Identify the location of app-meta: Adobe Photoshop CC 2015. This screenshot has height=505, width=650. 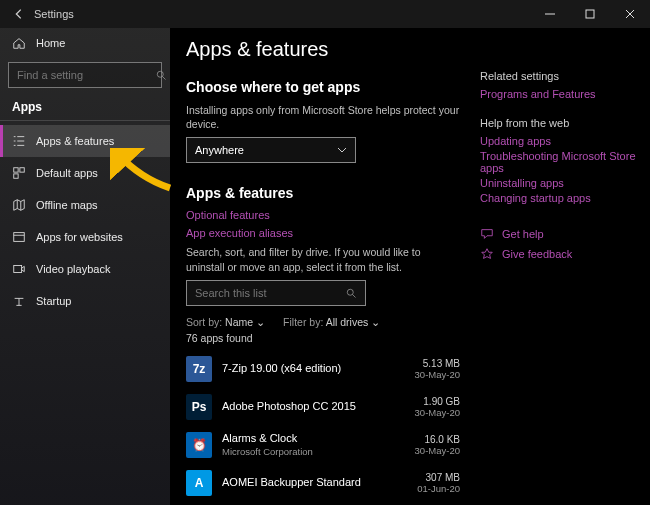
(314, 406).